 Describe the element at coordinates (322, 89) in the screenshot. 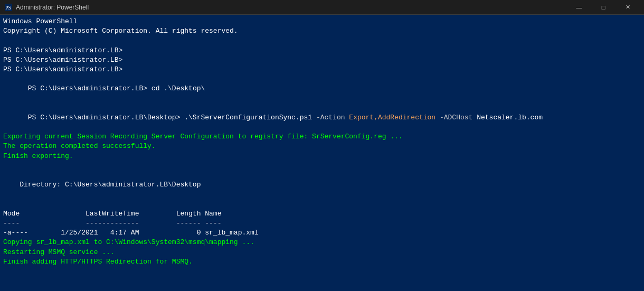

I see `line-cd: PS C:\Users\administrator.LB> cd .\Deskt…` at that location.